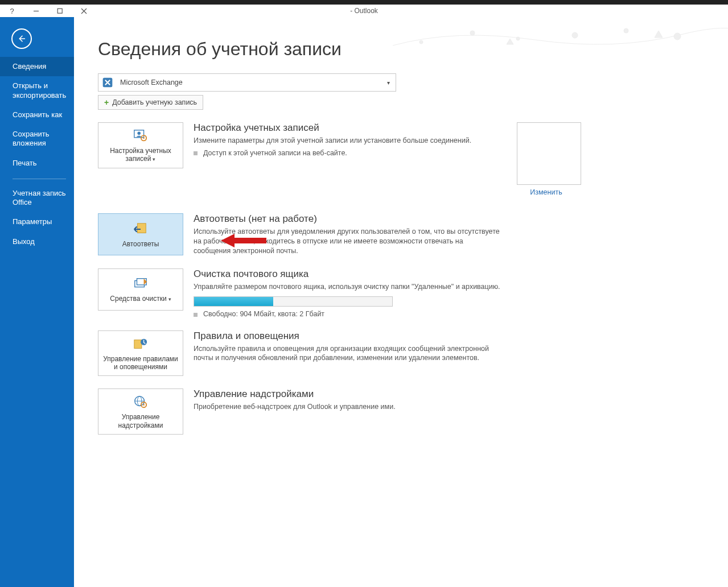  I want to click on account-settings-tile-label: Настройка учетных записей, so click(141, 155).